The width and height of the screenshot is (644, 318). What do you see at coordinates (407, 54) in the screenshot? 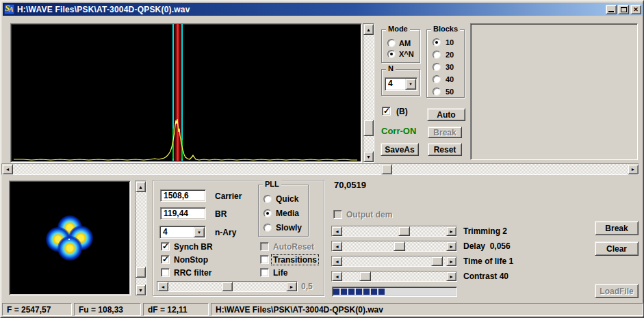
I see `radio-xn-label: X^N` at bounding box center [407, 54].